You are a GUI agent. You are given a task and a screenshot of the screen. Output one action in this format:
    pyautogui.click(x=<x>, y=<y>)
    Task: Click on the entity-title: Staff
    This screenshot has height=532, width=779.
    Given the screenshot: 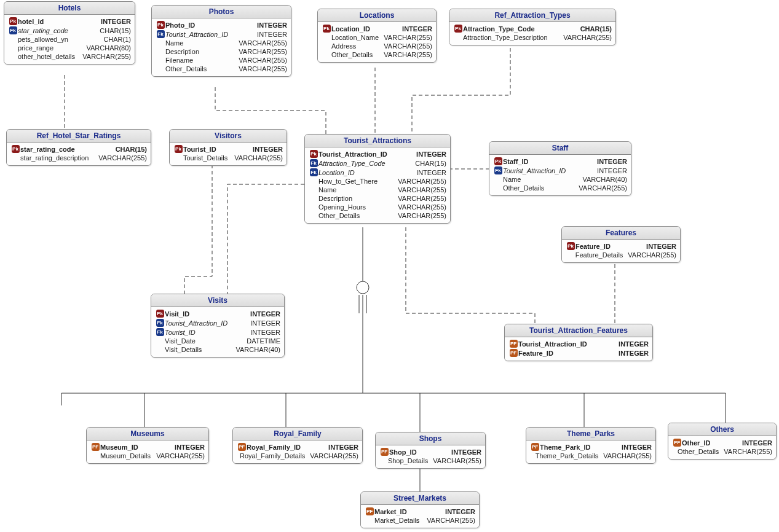 What is the action you would take?
    pyautogui.click(x=560, y=149)
    